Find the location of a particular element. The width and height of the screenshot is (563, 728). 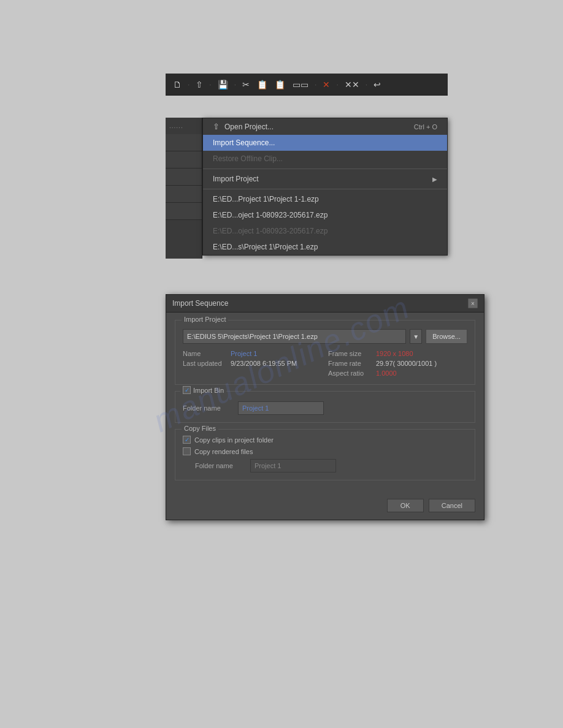

info-right-col: Frame size 1920 x 1080 Frame rate 29.97(… is located at coordinates (397, 363).